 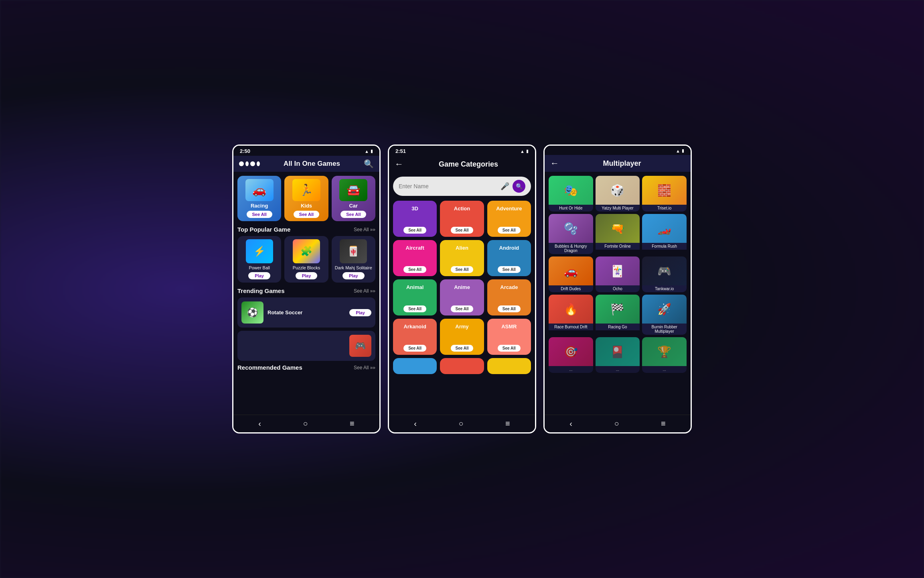 What do you see at coordinates (306, 291) in the screenshot?
I see `trending-header: Trending Games See All »»` at bounding box center [306, 291].